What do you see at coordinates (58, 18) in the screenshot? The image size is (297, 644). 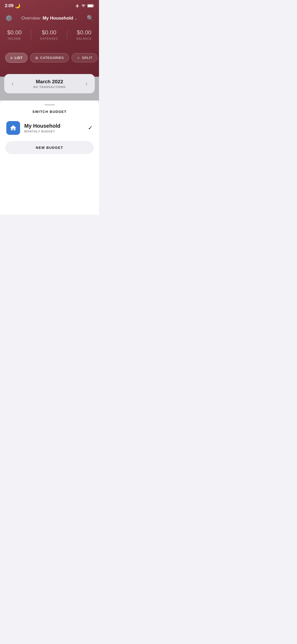 I see `nav-title-budget: My Household` at bounding box center [58, 18].